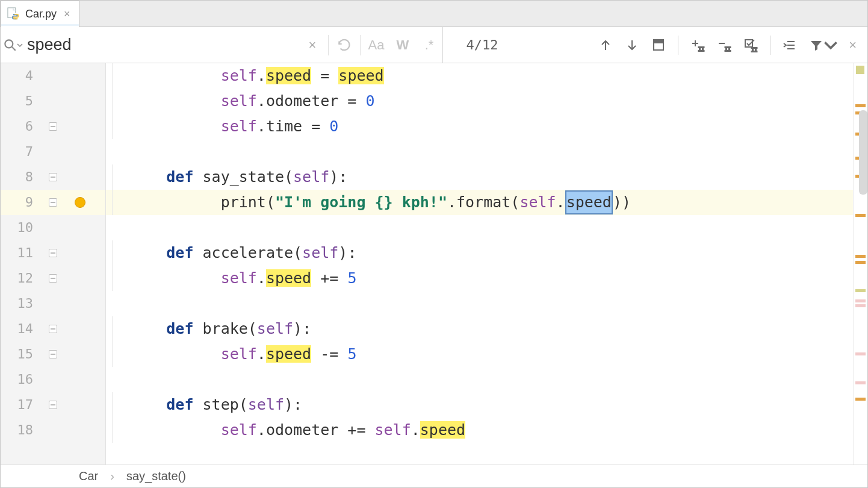 This screenshot has height=488, width=868. I want to click on line-number: 17, so click(21, 405).